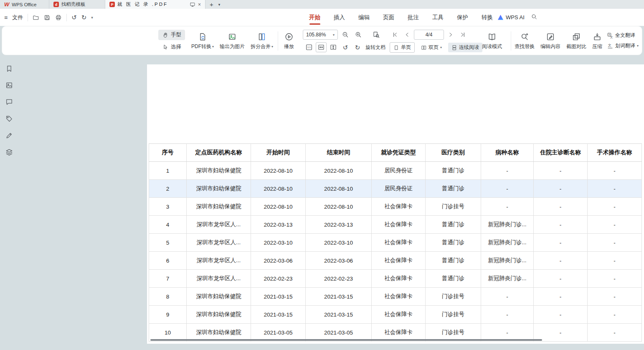 The height and width of the screenshot is (350, 644). What do you see at coordinates (58, 18) in the screenshot?
I see `print-icon` at bounding box center [58, 18].